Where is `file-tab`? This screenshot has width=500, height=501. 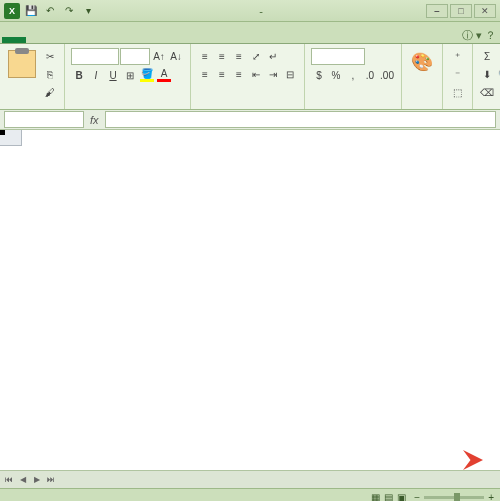
file-tab is located at coordinates (14, 40).